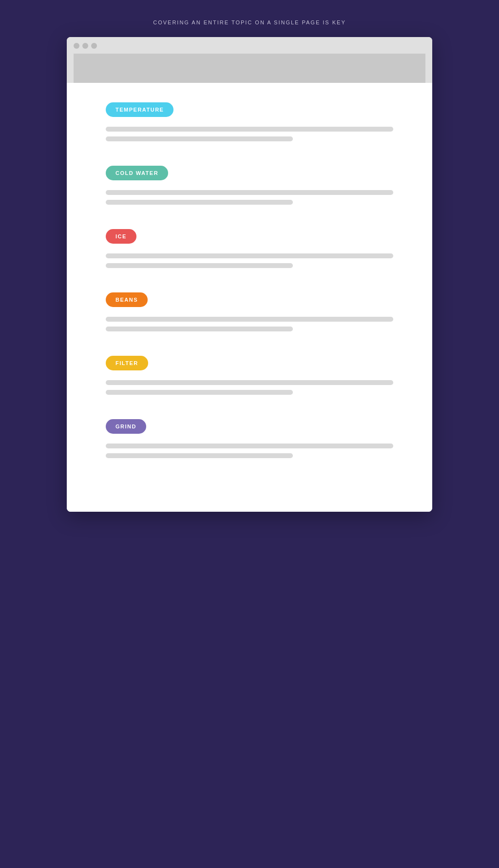  Describe the element at coordinates (250, 122) in the screenshot. I see `section-temperature: TEMPERATURE` at that location.